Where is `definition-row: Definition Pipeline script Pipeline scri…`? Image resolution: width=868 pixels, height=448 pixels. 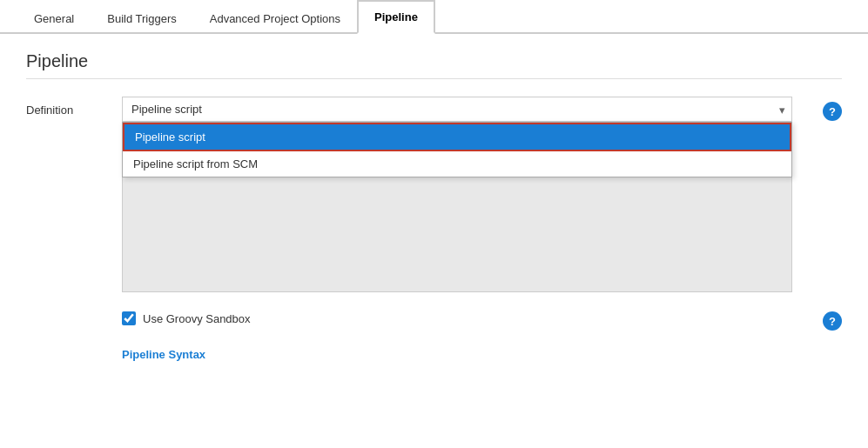
definition-row: Definition Pipeline script Pipeline scri… is located at coordinates (434, 110).